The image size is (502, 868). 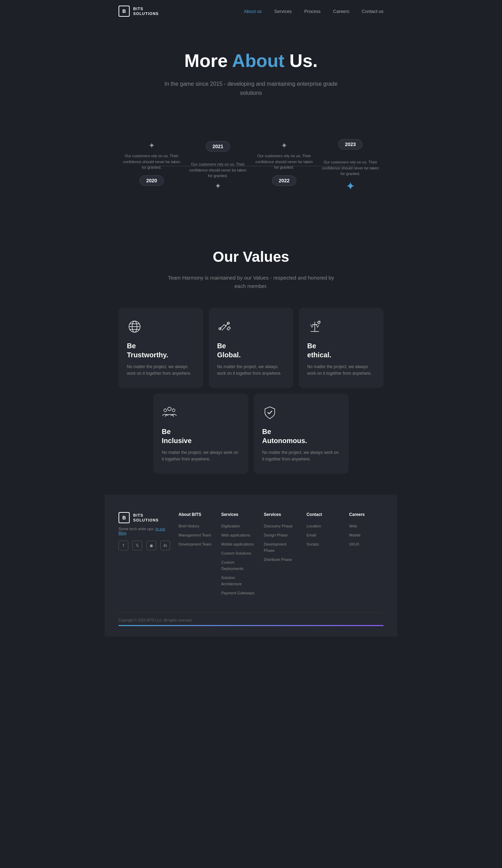 I want to click on footer-link-solution-architecture: Solution Architecture, so click(x=231, y=581).